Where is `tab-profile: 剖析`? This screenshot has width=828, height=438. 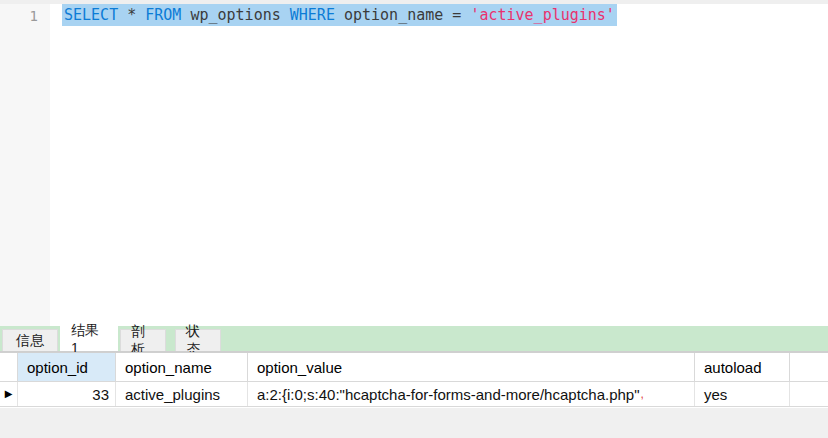
tab-profile: 剖析 is located at coordinates (143, 340).